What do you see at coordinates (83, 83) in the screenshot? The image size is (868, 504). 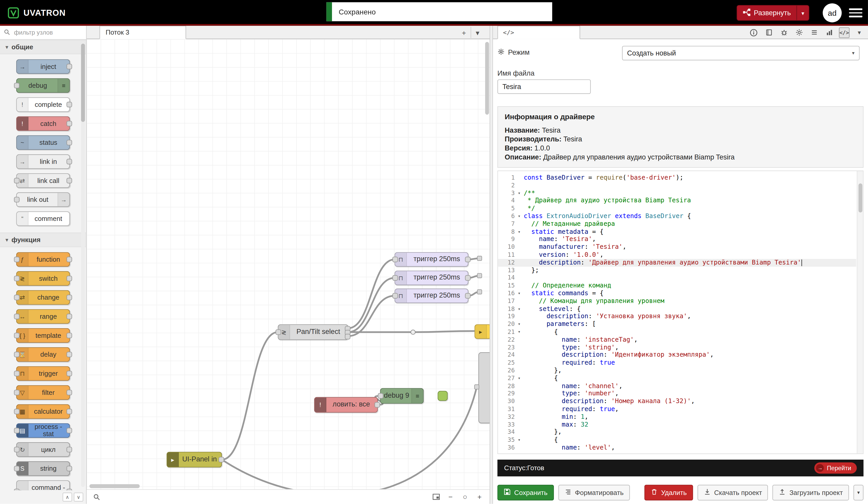 I see `palette-scrollbar-thumb` at bounding box center [83, 83].